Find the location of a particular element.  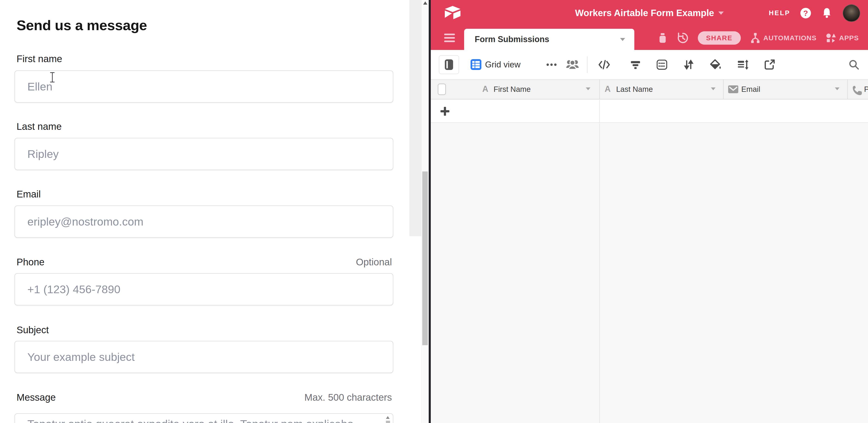

view-name: Grid view is located at coordinates (503, 65).